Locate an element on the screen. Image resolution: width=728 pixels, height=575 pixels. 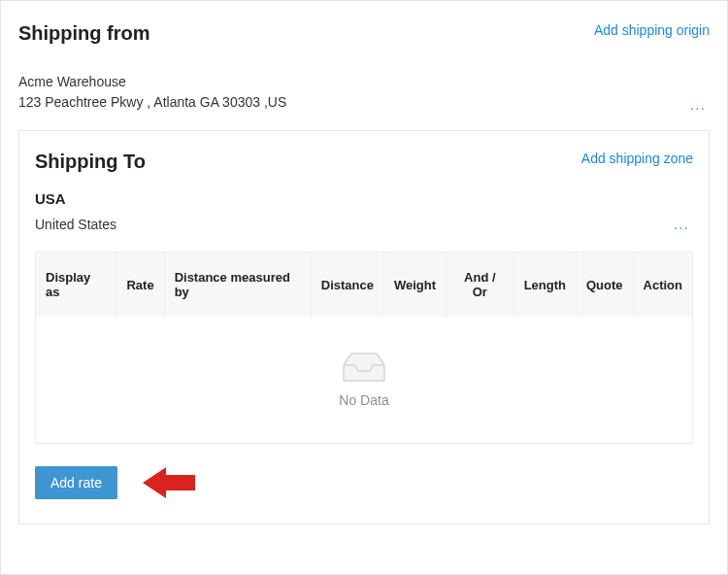
col-rate: Rate is located at coordinates (140, 285).